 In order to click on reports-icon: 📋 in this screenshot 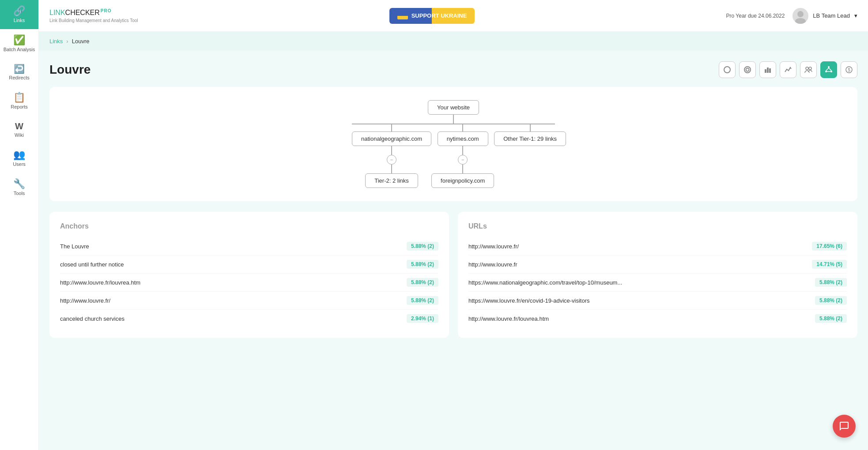, I will do `click(19, 98)`.